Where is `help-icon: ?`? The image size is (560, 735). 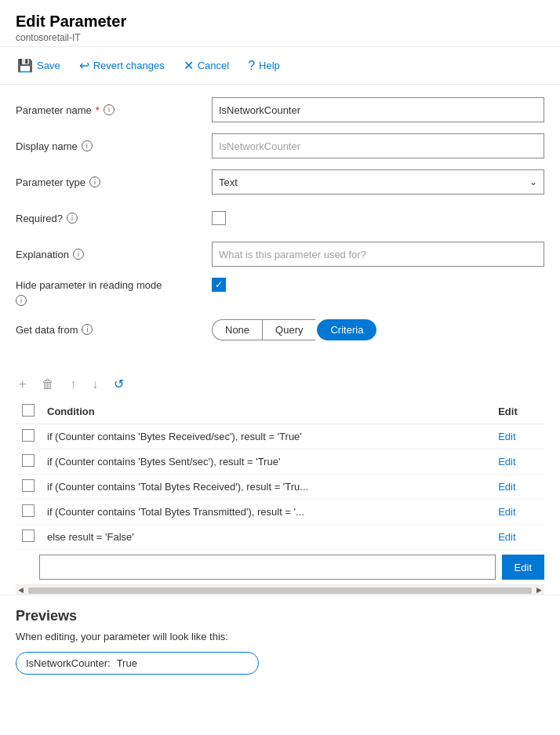
help-icon: ? is located at coordinates (251, 66).